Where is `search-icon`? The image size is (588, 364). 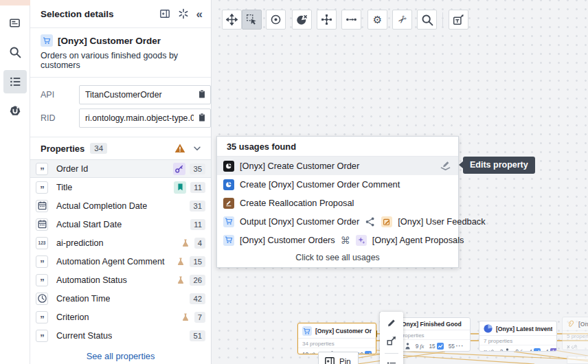
search-icon is located at coordinates (15, 52).